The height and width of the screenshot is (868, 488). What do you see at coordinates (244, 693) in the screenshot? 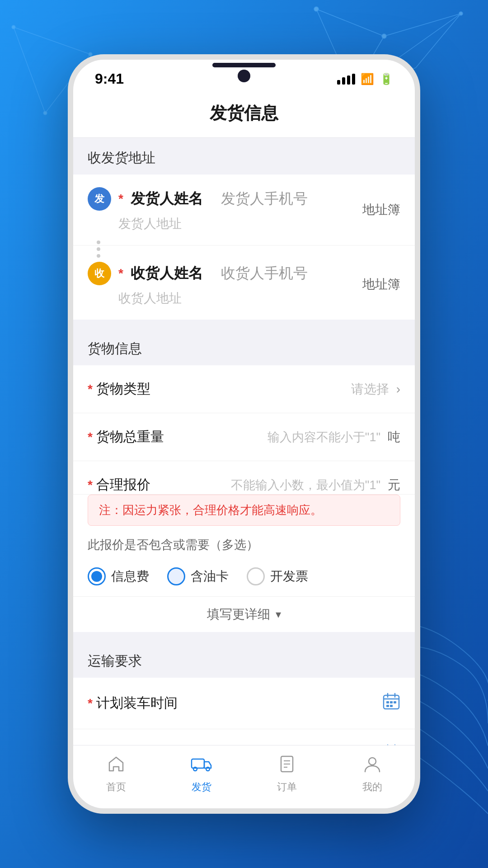
I see `transport-section: 运输要求 * 计划装车时间` at bounding box center [244, 693].